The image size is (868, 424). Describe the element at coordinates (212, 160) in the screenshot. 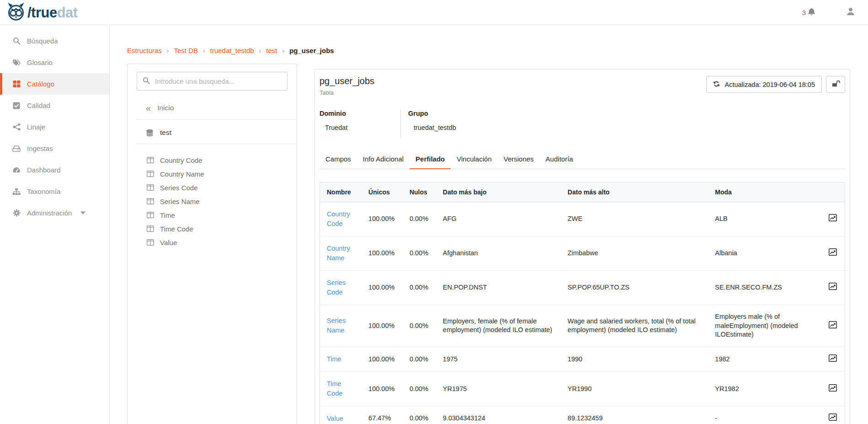

I see `tree-item-column: Country Code` at that location.